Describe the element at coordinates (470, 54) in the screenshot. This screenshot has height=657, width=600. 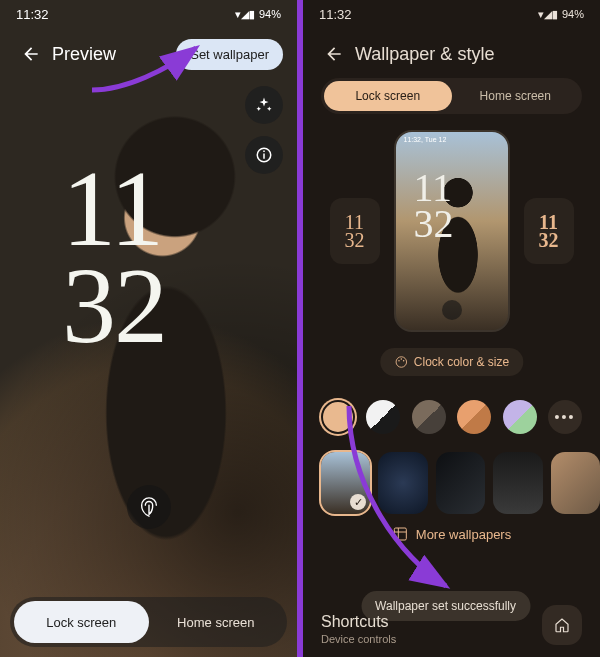
I see `page-title: Wallpaper & style` at that location.